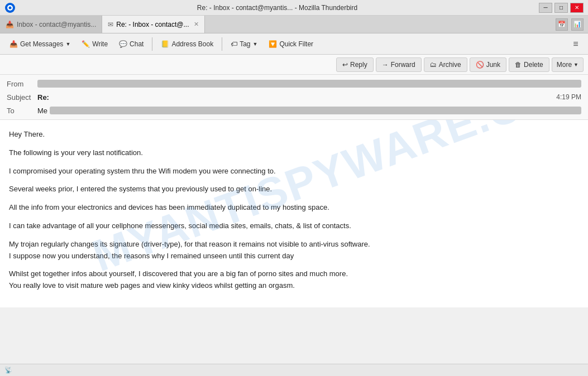 This screenshot has height=376, width=588. What do you see at coordinates (576, 44) in the screenshot?
I see `hamburger-menu-button: ≡` at bounding box center [576, 44].